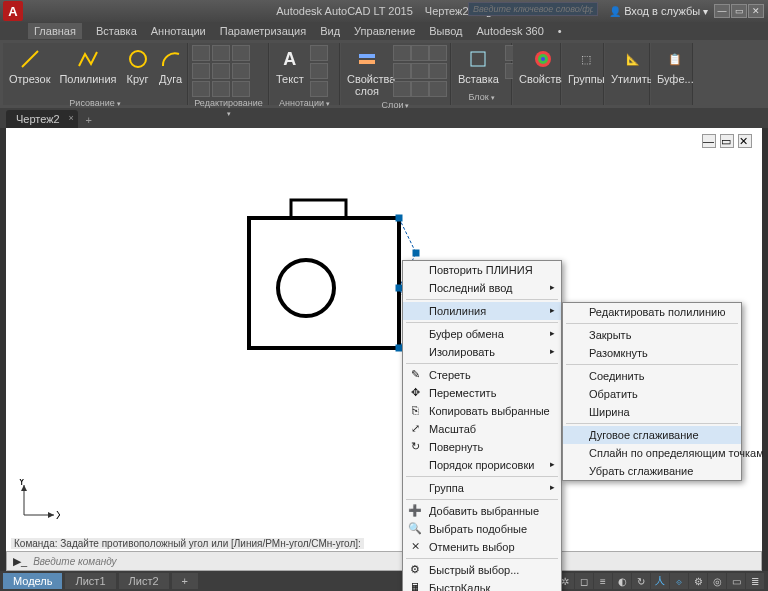 This screenshot has width=768, height=591. I want to click on signin-link: 👤 Вход в службы ▾, so click(658, 11).